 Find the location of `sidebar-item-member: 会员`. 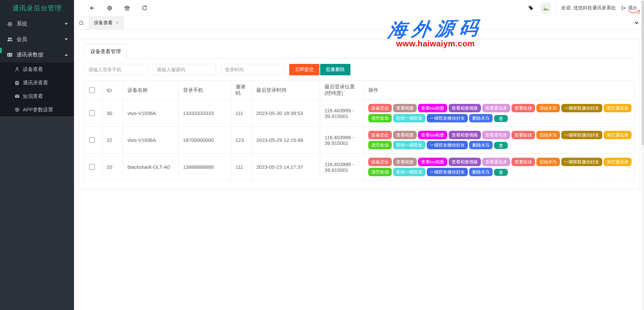

sidebar-item-member: 会员 is located at coordinates (37, 39).